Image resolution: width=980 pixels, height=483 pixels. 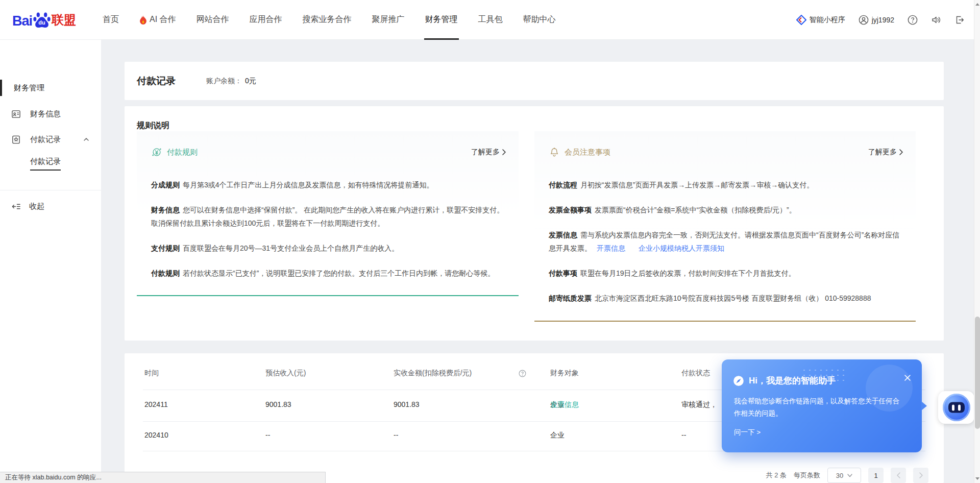 I want to click on cell-actual: 9001.83, so click(x=406, y=404).